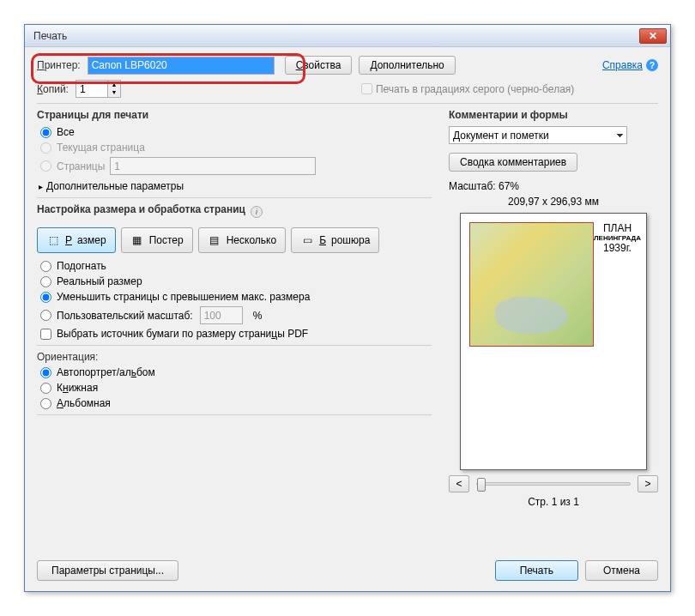 Image resolution: width=695 pixels, height=616 pixels. What do you see at coordinates (114, 93) in the screenshot?
I see `spinner-down-icon: ▼` at bounding box center [114, 93].